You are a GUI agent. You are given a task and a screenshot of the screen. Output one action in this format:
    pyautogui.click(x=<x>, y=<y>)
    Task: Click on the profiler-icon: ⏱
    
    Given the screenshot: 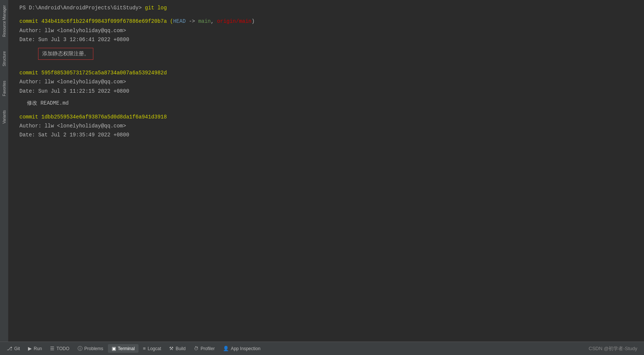 What is the action you would take?
    pyautogui.click(x=196, y=348)
    